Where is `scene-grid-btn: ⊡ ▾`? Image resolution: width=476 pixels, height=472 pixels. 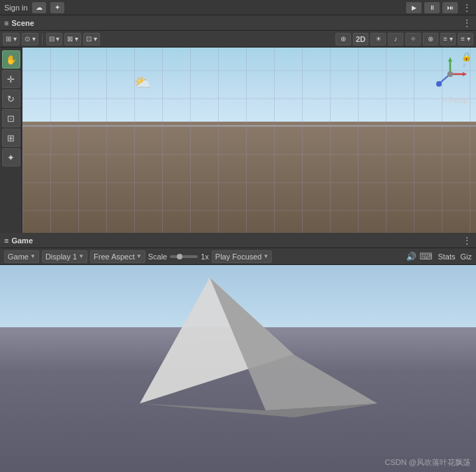
scene-grid-btn: ⊡ ▾ is located at coordinates (92, 39).